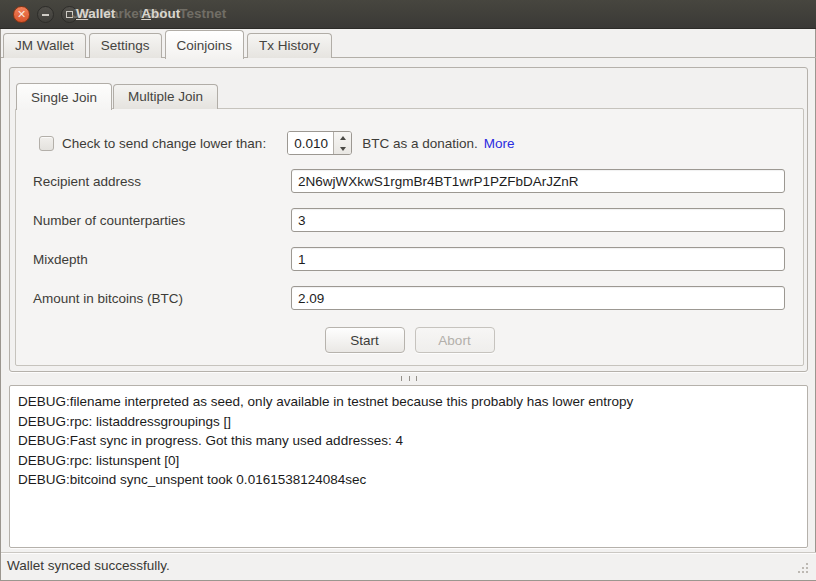  I want to click on resize-grip, so click(807, 572).